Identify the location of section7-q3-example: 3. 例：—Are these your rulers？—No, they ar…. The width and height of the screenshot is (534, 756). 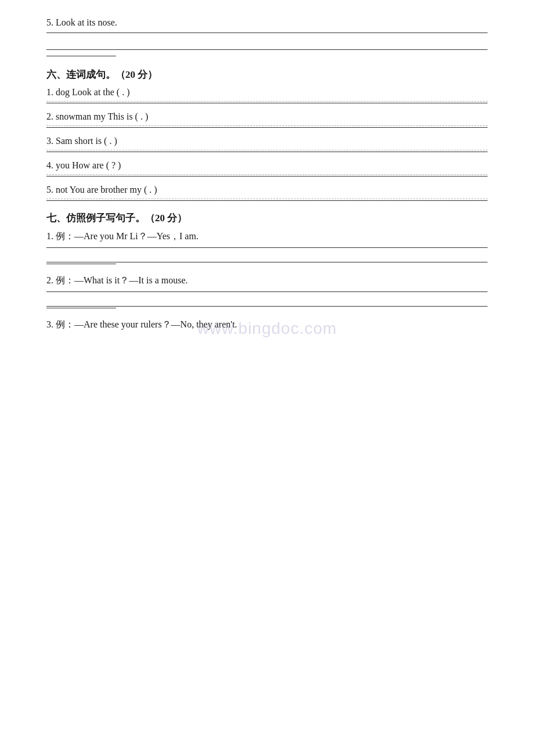
(267, 325).